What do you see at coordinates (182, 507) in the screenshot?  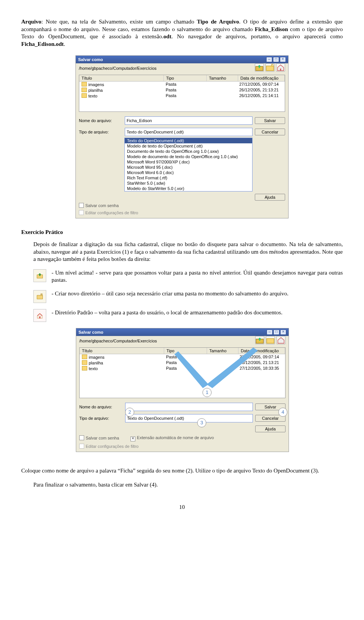 I see `page-number: 10` at bounding box center [182, 507].